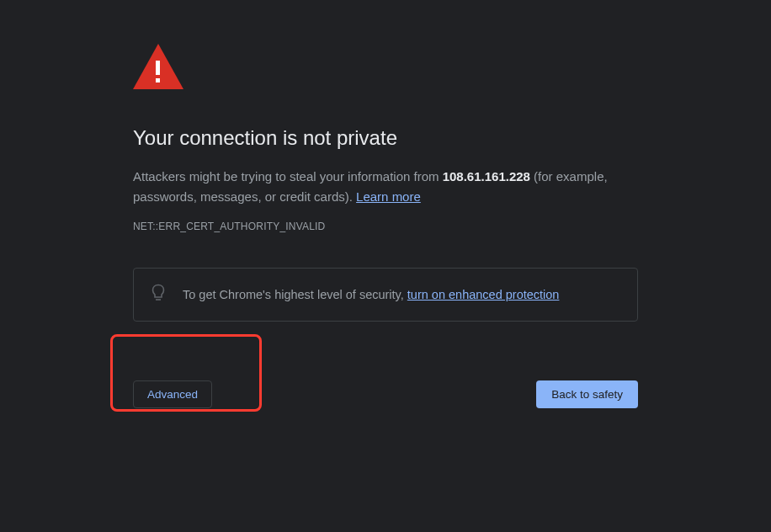 This screenshot has height=532, width=771. I want to click on warning-heading: Your connection is not private, so click(386, 138).